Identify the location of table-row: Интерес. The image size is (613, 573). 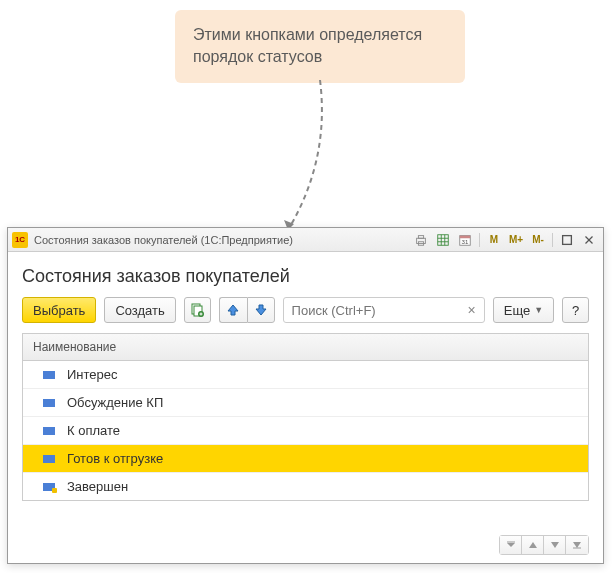
(306, 375).